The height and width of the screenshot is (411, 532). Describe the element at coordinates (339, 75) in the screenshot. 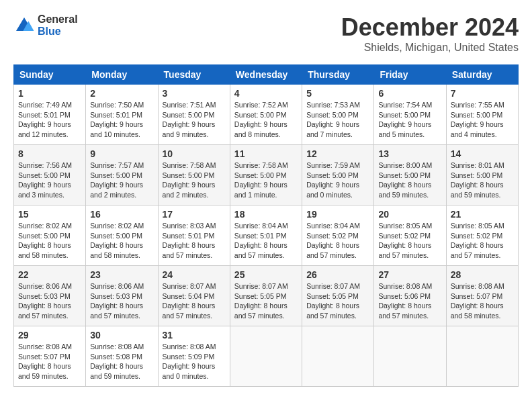

I see `calendar-day-header: Thursday` at that location.